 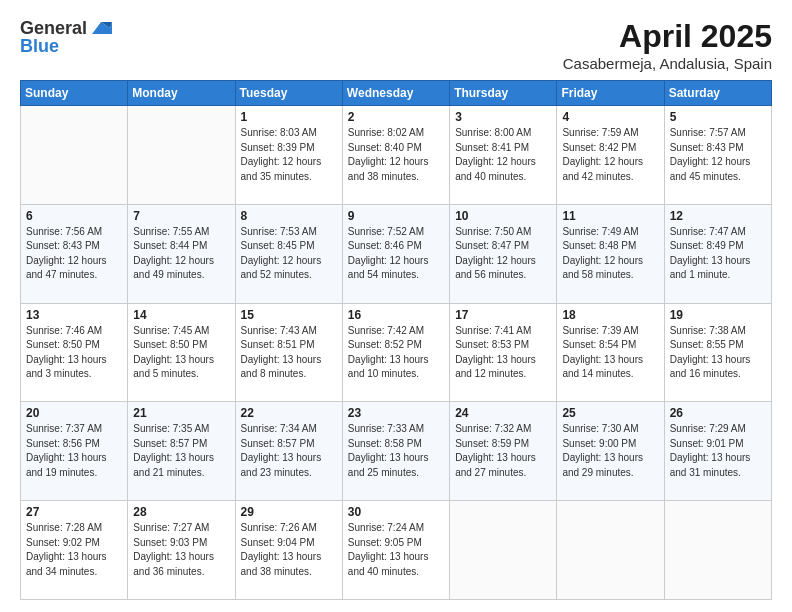 I want to click on calendar-cell: 23Sunrise: 7:33 AM Sunset: 8:58 PM Dayli…, so click(x=396, y=452).